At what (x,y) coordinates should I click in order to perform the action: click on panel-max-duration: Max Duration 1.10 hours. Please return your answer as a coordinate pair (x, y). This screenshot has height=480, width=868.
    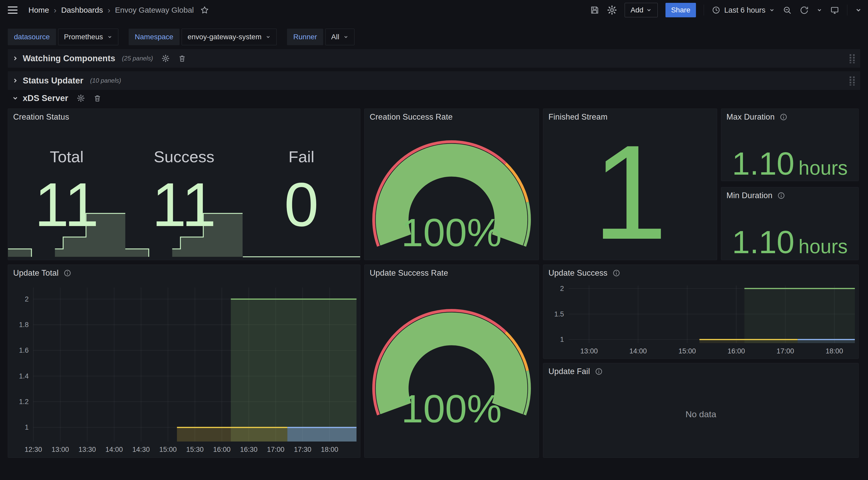
    Looking at the image, I should click on (790, 145).